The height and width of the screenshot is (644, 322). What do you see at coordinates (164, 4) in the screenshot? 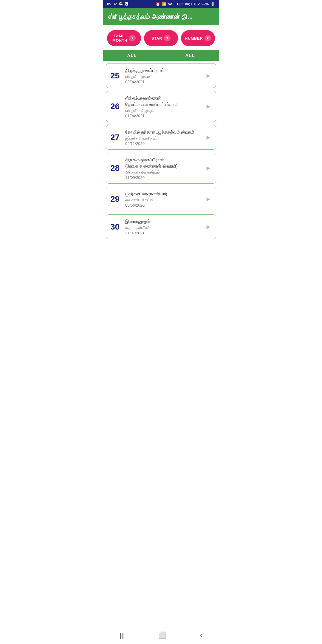
I see `wifi-icon: 📶` at bounding box center [164, 4].